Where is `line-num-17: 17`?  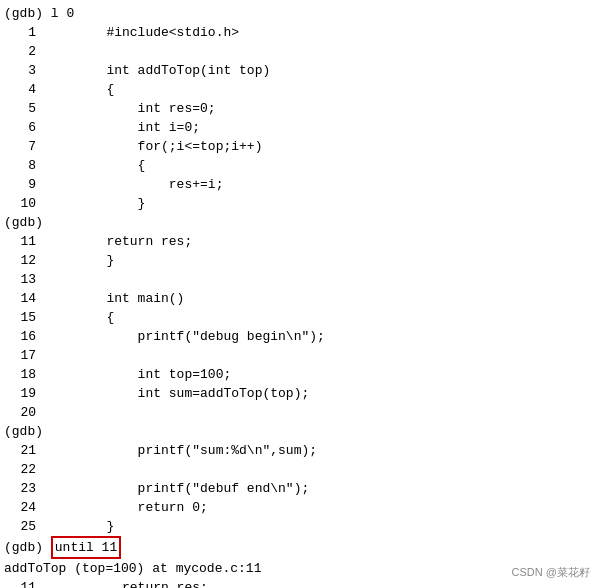 line-num-17: 17 is located at coordinates (20, 356).